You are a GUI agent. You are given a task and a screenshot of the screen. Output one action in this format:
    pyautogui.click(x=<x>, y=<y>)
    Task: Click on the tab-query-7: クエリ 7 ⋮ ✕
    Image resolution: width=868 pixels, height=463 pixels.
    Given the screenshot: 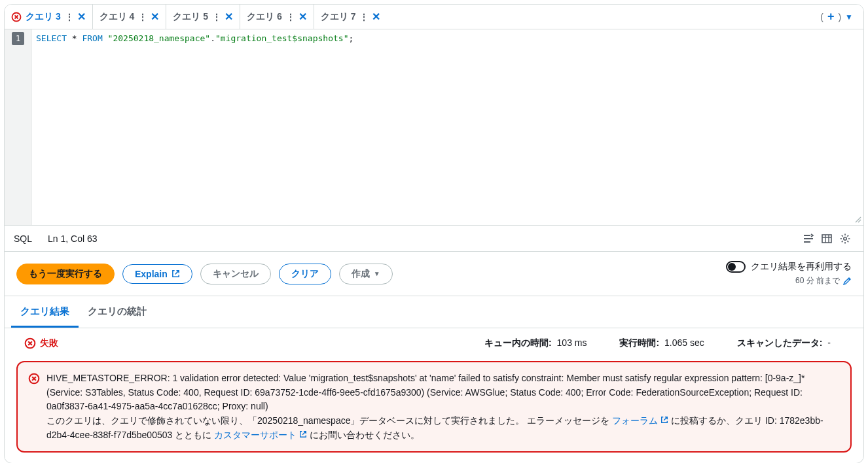 What is the action you would take?
    pyautogui.click(x=351, y=17)
    